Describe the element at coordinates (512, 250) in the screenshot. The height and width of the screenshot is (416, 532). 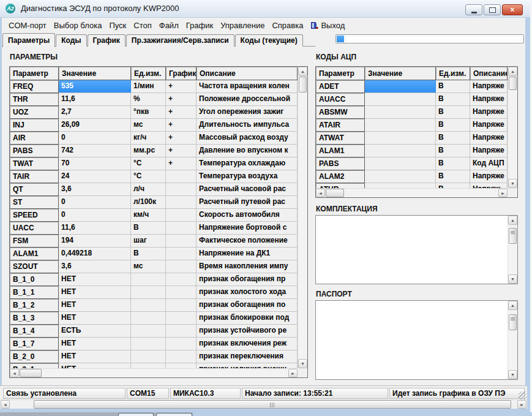
I see `equipment-scrollbar: ▲ ▼` at that location.